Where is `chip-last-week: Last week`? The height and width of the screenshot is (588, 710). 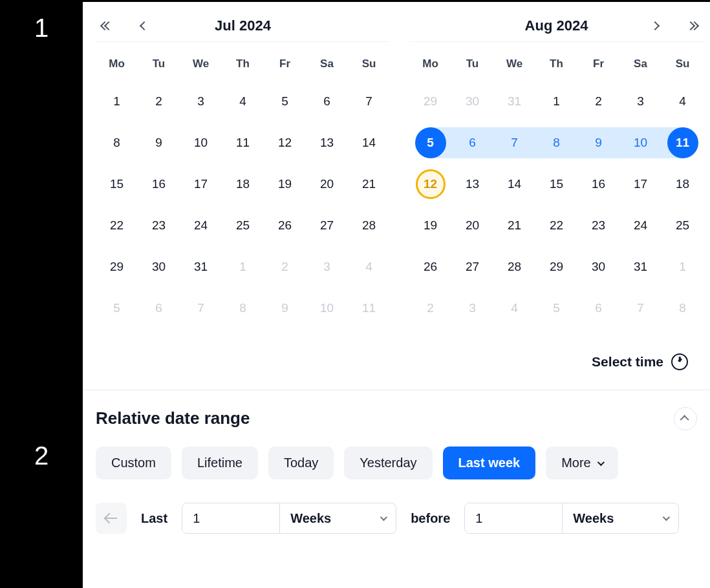 chip-last-week: Last week is located at coordinates (489, 463).